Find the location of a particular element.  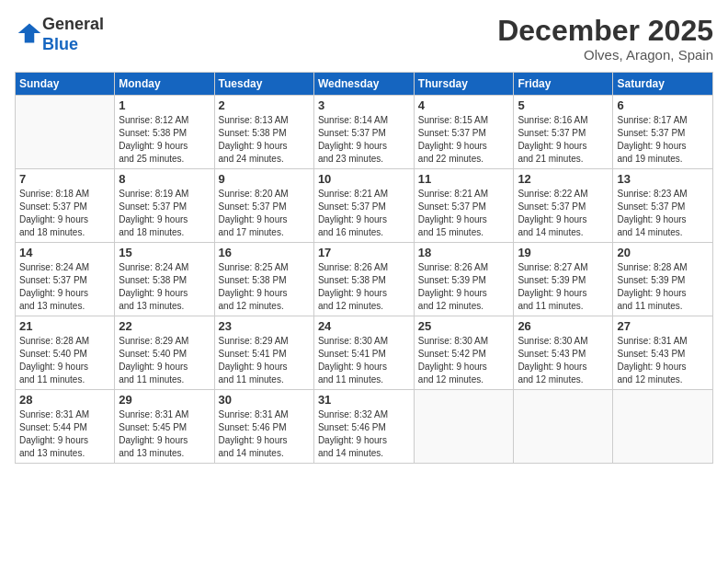

day-info: Sunrise: 8:25 AM Sunset: 5:38 PM Dayligh… is located at coordinates (265, 287).